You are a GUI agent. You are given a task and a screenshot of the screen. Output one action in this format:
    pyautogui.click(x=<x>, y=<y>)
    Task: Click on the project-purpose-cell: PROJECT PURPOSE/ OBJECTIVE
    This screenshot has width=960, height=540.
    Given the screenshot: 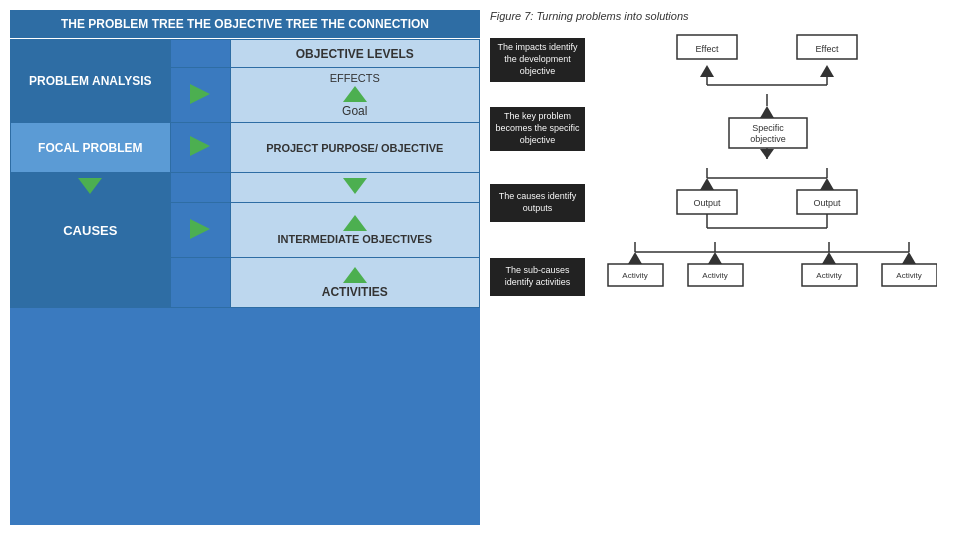 What is the action you would take?
    pyautogui.click(x=354, y=148)
    